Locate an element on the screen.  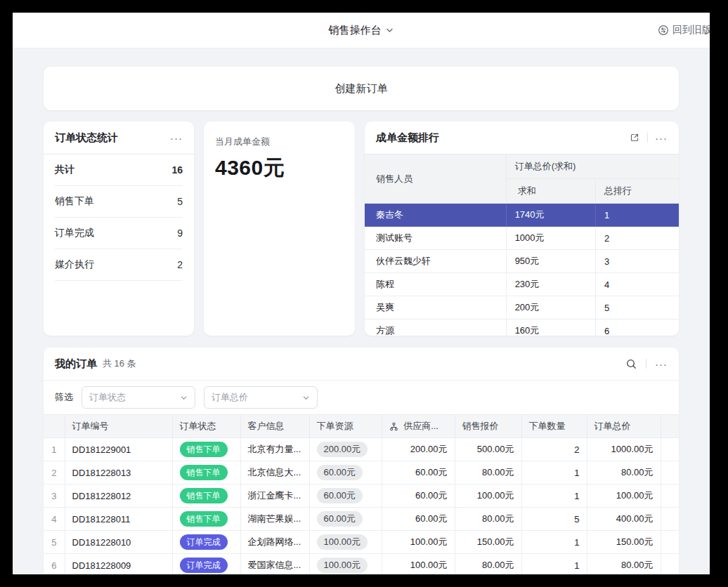
total-cell: 80.00元 is located at coordinates (624, 473).